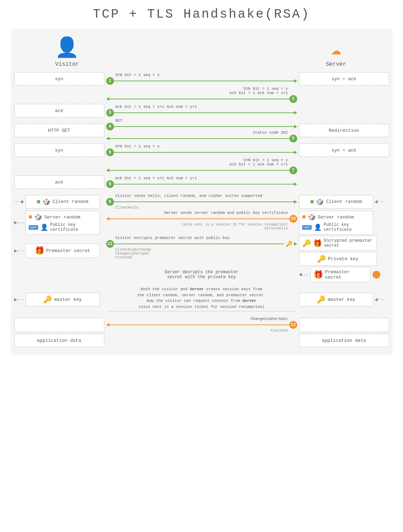 The height and width of the screenshot is (532, 403). I want to click on arrow10-sub: (also sent is a session ID for session r…, so click(197, 225).